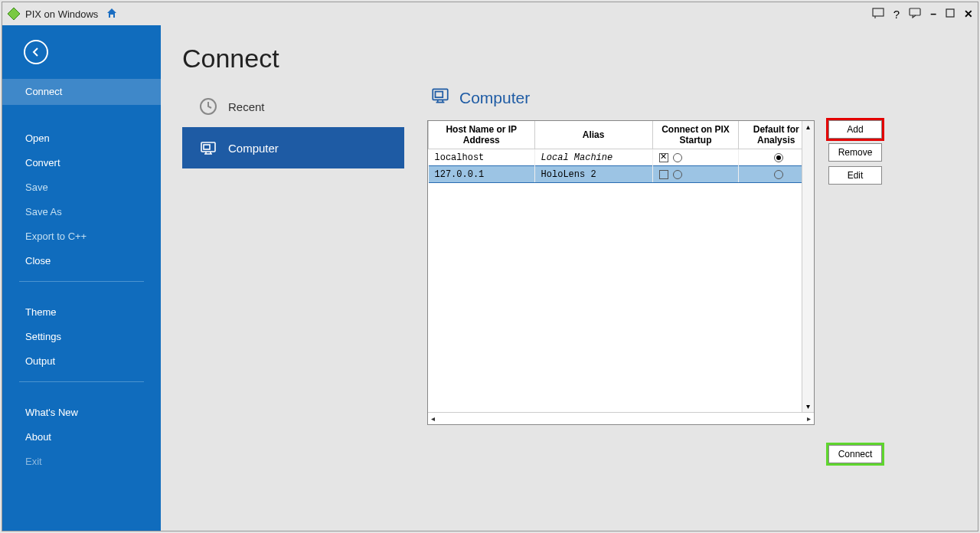 Image resolution: width=980 pixels, height=533 pixels. I want to click on cell-host: localhost, so click(482, 158).